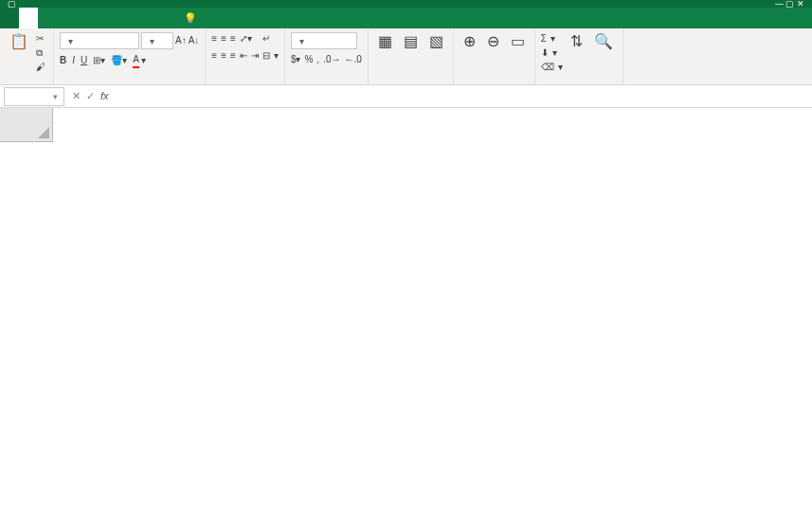 Image resolution: width=812 pixels, height=528 pixels. What do you see at coordinates (83, 61) in the screenshot?
I see `underline-button: U` at bounding box center [83, 61].